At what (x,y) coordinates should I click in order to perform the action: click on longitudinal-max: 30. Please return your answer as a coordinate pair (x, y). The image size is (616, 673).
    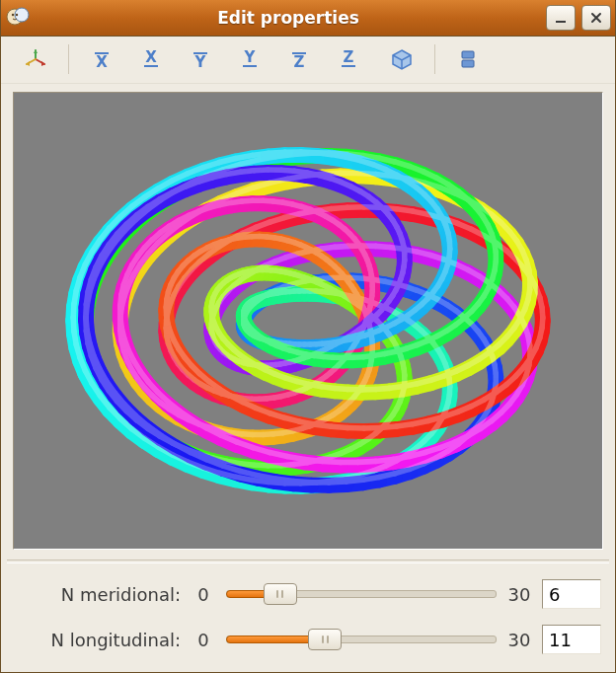
    Looking at the image, I should click on (519, 639).